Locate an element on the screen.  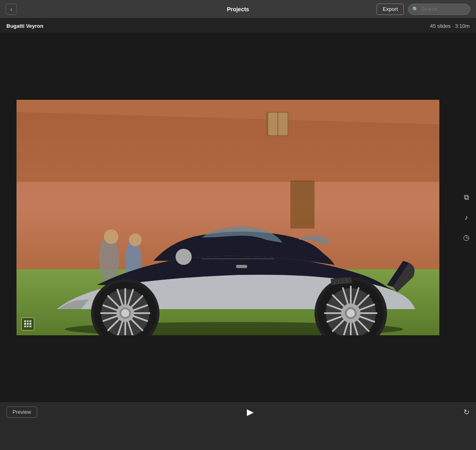
top-bar-right: Export 🔍 is located at coordinates (424, 9).